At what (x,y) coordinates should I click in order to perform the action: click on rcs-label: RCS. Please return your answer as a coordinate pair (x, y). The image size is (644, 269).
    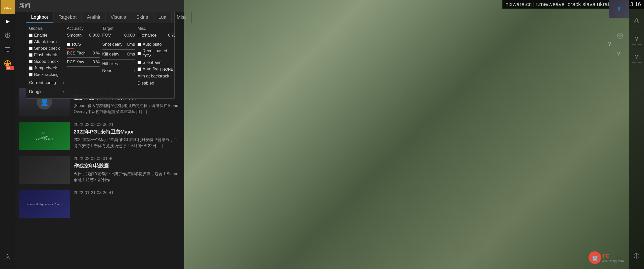
    Looking at the image, I should click on (76, 44).